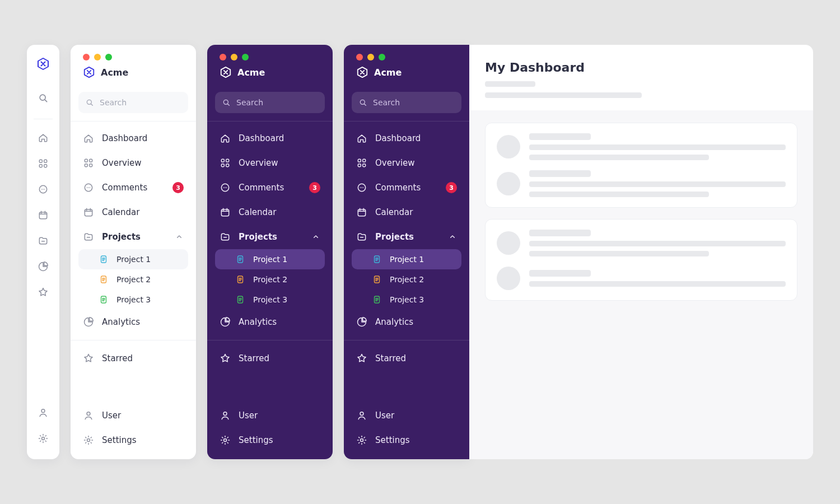  What do you see at coordinates (43, 267) in the screenshot?
I see `rail-analytics` at bounding box center [43, 267].